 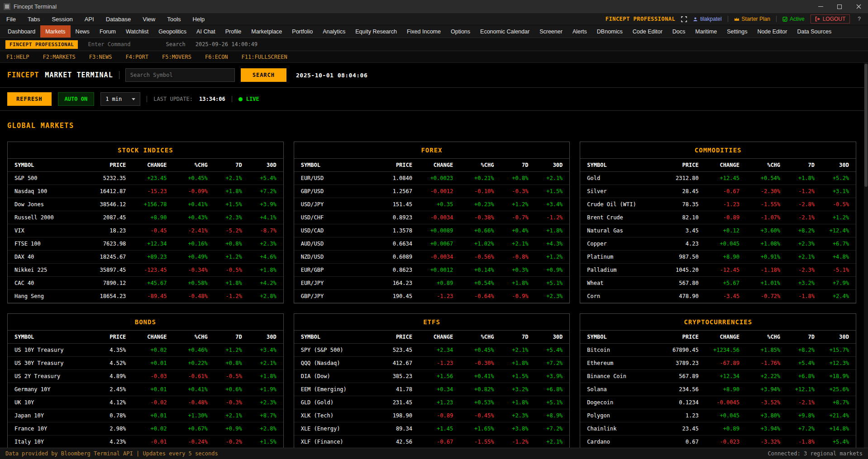 I want to click on table-row: US 2Y Treasury4.89%-0.03-0.61%-0.5%+1.8%, so click(x=146, y=376).